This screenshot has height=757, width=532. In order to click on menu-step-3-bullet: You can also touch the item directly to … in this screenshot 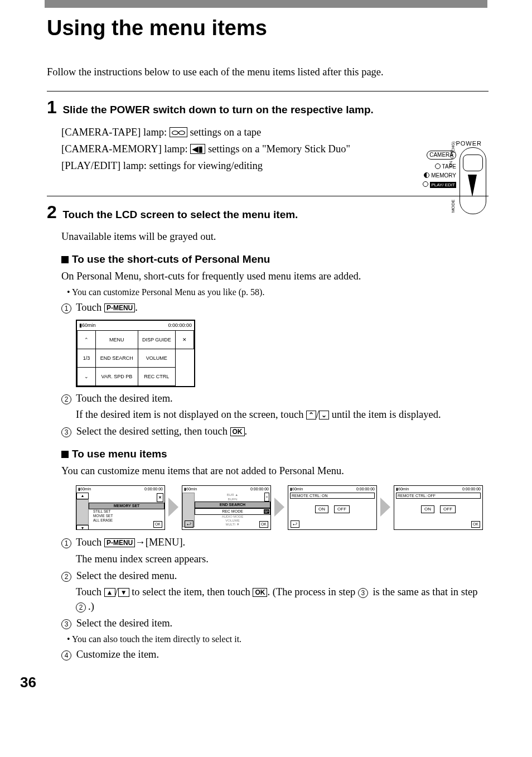, I will do `click(278, 639)`.